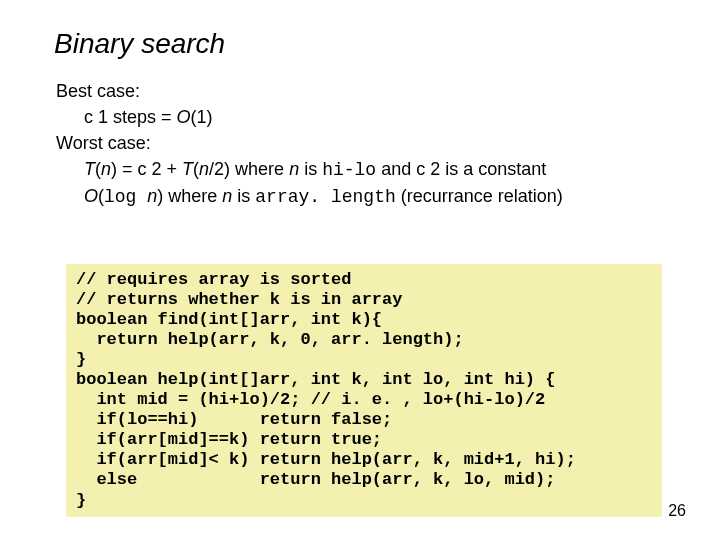 This screenshot has height=540, width=720. What do you see at coordinates (349, 170) in the screenshot?
I see `rec-code1: hi-lo` at bounding box center [349, 170].